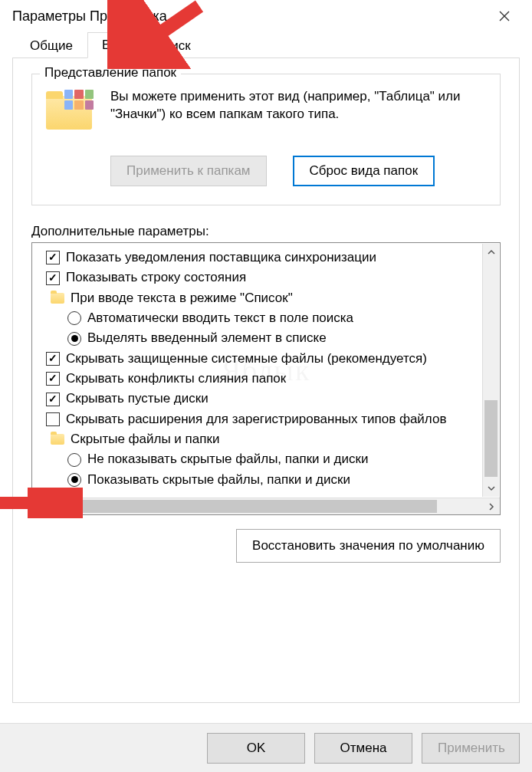 The width and height of the screenshot is (532, 772). What do you see at coordinates (273, 480) in the screenshot?
I see `opt-hidden-yes: Показывать скрытые файлы, папки и диски` at bounding box center [273, 480].